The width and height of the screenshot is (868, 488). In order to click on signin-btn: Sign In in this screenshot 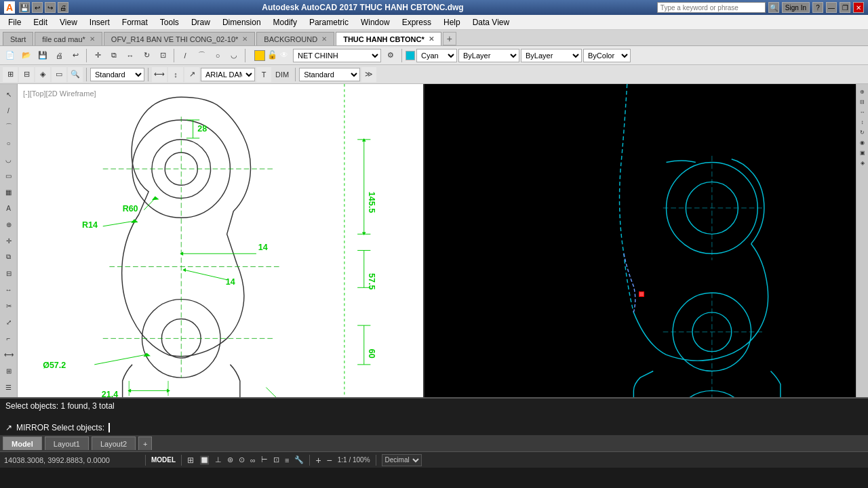, I will do `click(796, 7)`.